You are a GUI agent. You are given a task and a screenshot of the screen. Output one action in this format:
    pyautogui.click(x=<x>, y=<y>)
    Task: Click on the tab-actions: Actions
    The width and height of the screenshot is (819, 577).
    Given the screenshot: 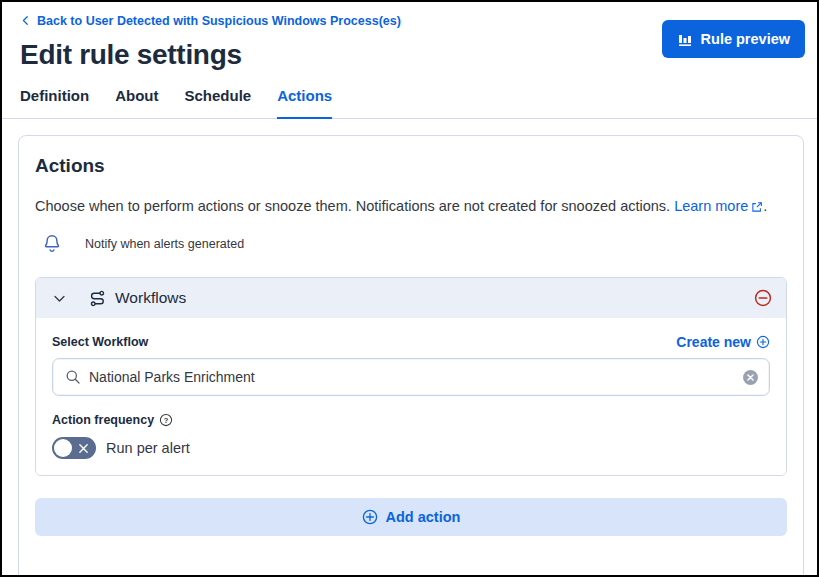 What is the action you would take?
    pyautogui.click(x=304, y=103)
    